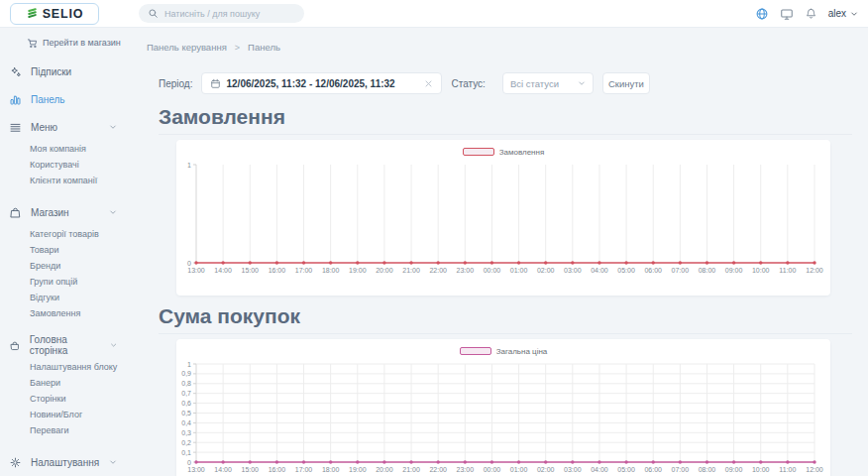 The width and height of the screenshot is (868, 476). I want to click on sidebar-submenu-home-page: Налаштування блокуБанериСторінкиНовини/Б…, so click(64, 399).